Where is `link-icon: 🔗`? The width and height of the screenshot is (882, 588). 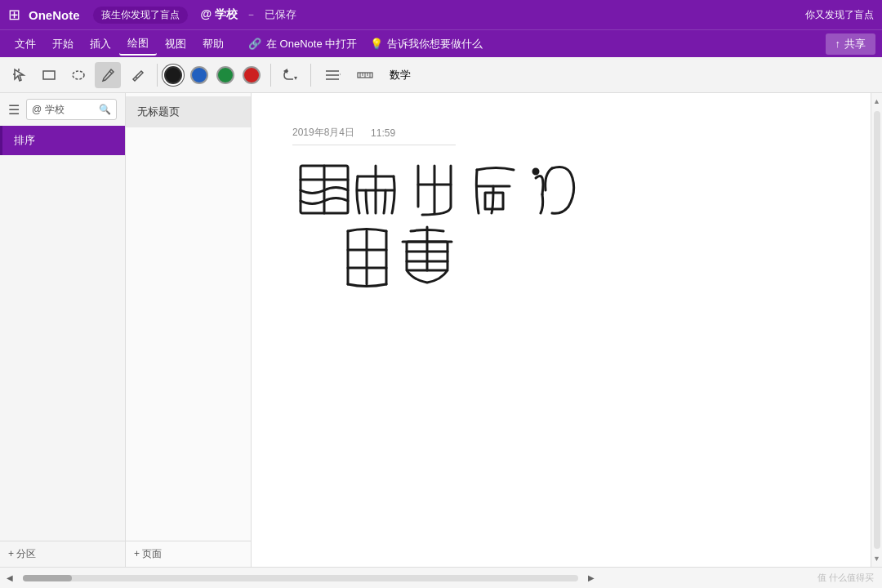 link-icon: 🔗 is located at coordinates (255, 44).